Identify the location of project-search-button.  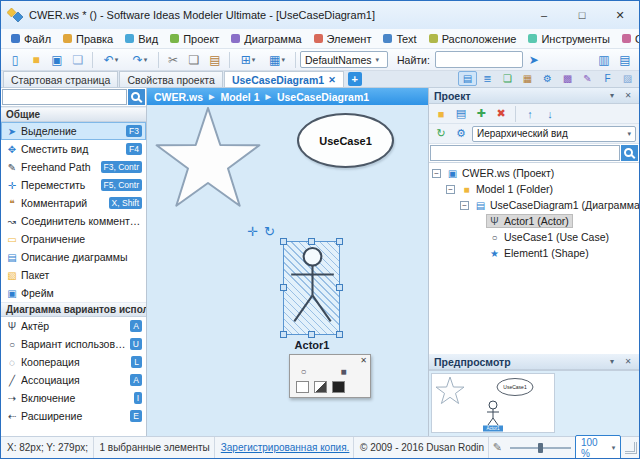
(630, 153).